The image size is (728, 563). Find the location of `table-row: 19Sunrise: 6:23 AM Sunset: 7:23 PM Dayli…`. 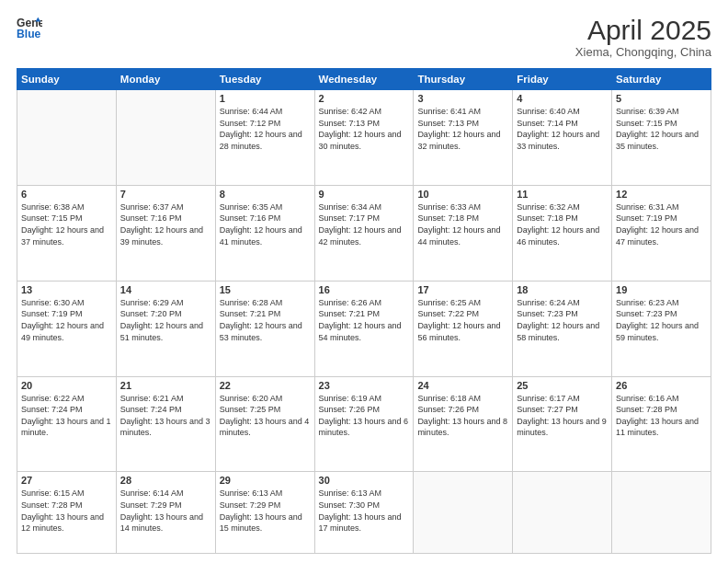

table-row: 19Sunrise: 6:23 AM Sunset: 7:23 PM Dayli… is located at coordinates (662, 328).